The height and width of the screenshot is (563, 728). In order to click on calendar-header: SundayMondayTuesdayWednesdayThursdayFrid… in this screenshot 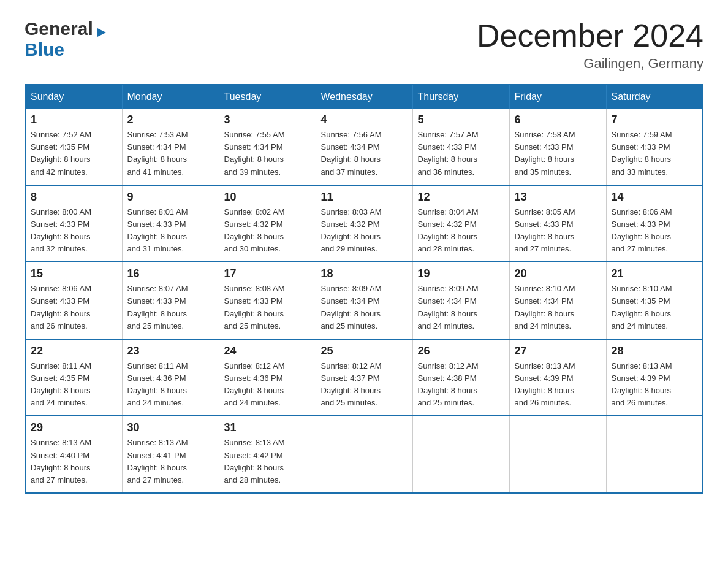, I will do `click(364, 97)`.